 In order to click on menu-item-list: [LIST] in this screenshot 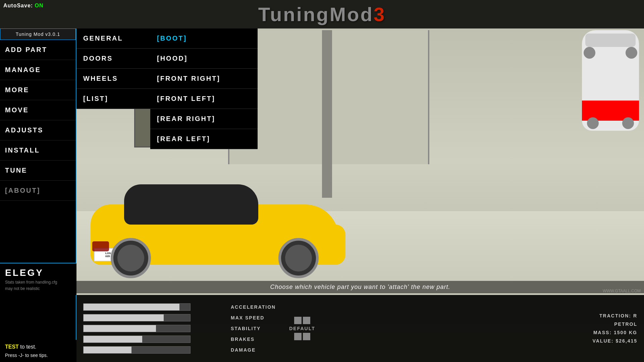, I will do `click(113, 99)`.